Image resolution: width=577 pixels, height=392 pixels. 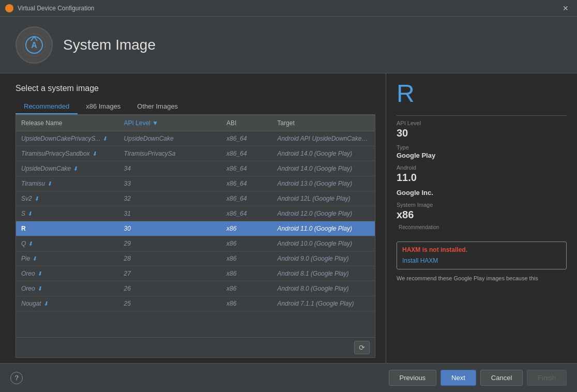 What do you see at coordinates (482, 168) in the screenshot?
I see `android-label: Android` at bounding box center [482, 168].